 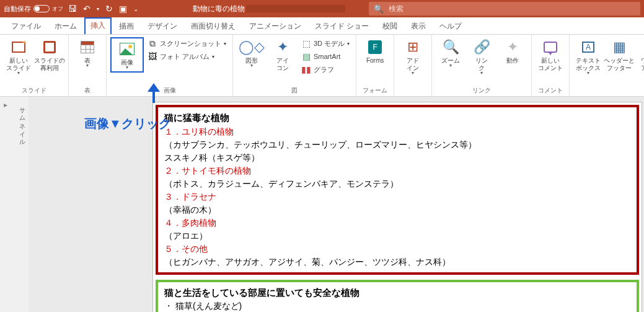 What do you see at coordinates (413, 57) in the screenshot?
I see `addins-button: ⊞ アド イン ▾` at bounding box center [413, 57].